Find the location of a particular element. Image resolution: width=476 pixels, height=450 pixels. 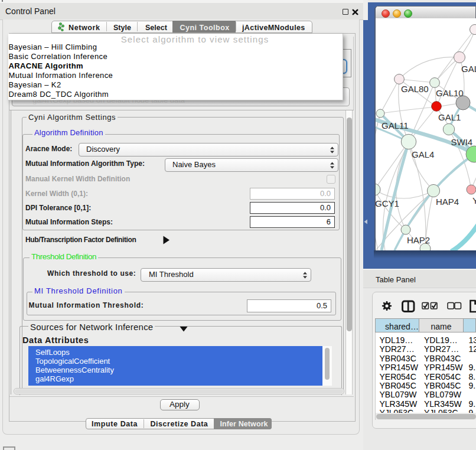

svg-text: HAP4 is located at coordinates (448, 202).